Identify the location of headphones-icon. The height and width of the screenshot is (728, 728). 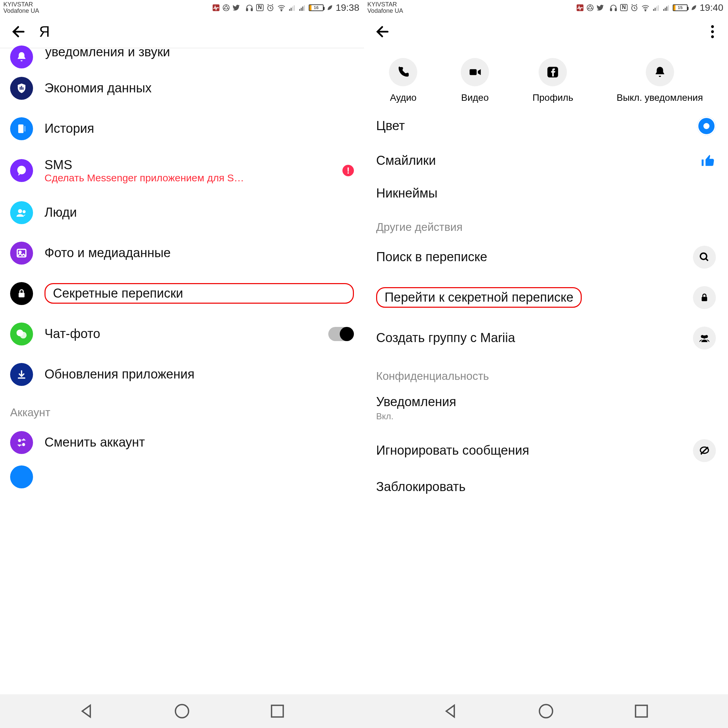
(249, 8).